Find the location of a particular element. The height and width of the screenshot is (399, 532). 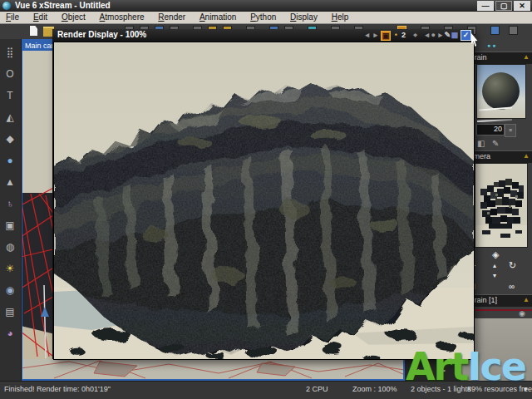

edit-material-icon: ✎ is located at coordinates (495, 143).